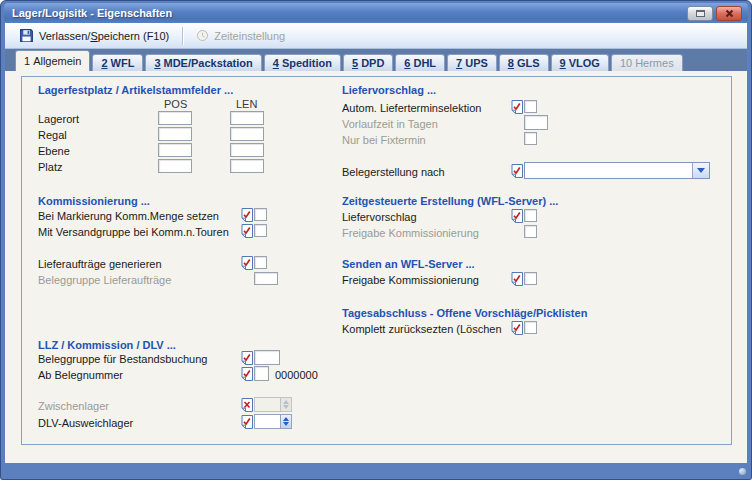 The image size is (752, 484). What do you see at coordinates (104, 280) in the screenshot?
I see `label-beleggruppe-lieferauftraege: Beleggruppe Lieferaufträge` at bounding box center [104, 280].